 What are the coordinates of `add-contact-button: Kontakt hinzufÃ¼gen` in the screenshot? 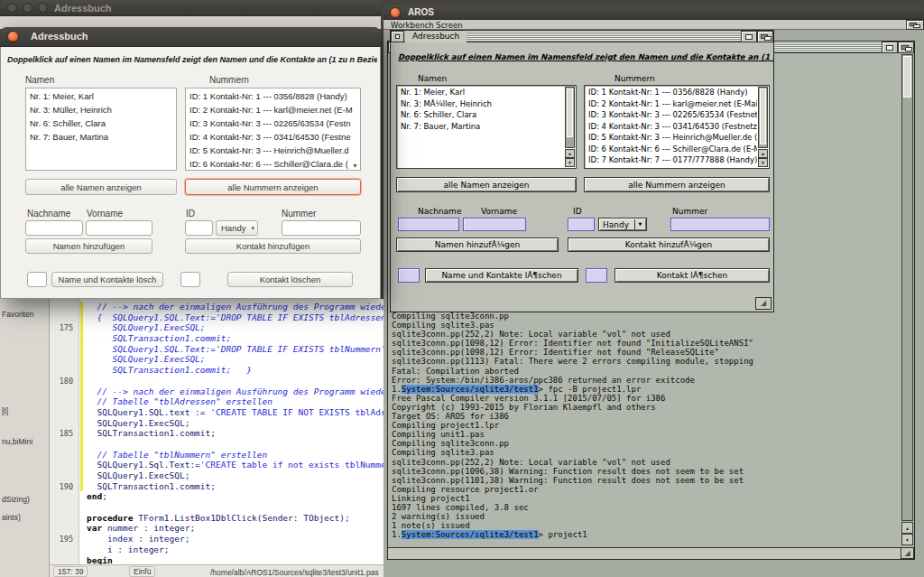 It's located at (669, 245).